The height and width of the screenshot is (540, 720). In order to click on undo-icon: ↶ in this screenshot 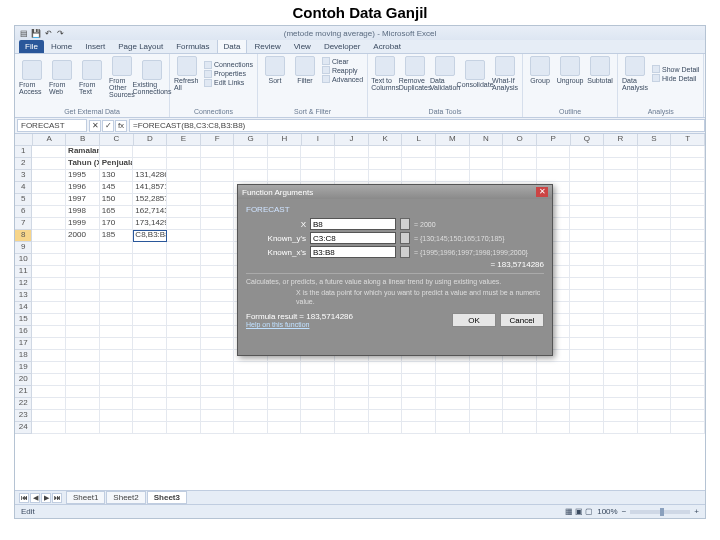, I will do `click(48, 33)`.